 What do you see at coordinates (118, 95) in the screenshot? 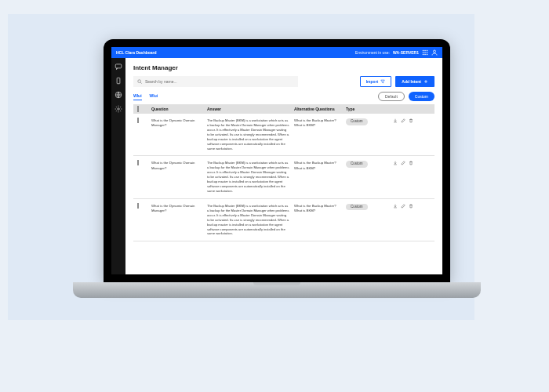
I see `sidebar-item-network` at bounding box center [118, 95].